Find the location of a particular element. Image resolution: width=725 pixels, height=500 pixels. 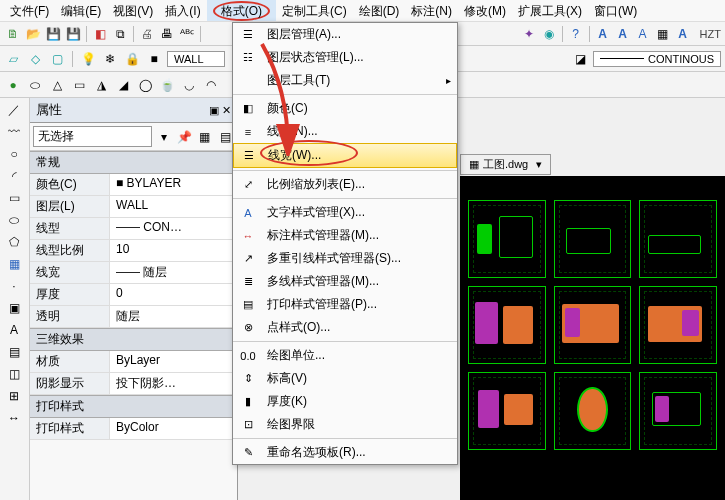

property-category-general: 常规 is located at coordinates (134, 162).